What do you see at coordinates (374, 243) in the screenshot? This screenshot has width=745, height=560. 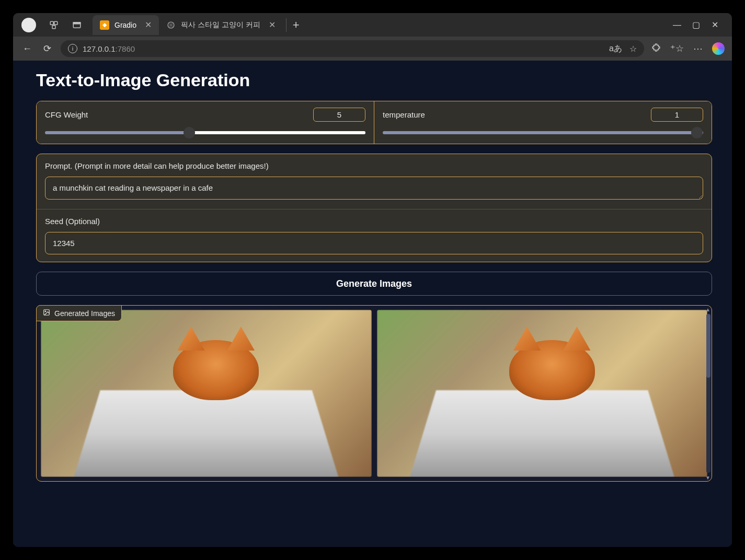 I see `seed-input: 12345` at bounding box center [374, 243].